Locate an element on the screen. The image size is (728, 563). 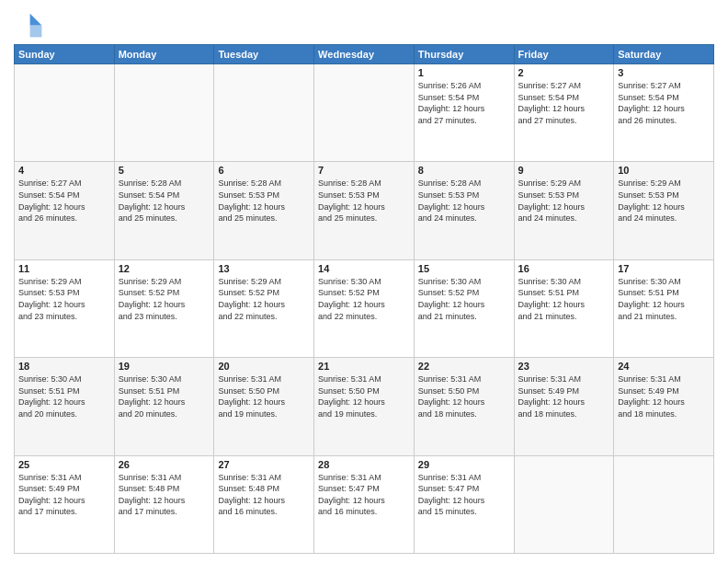
calendar-day-cell: 26Sunrise: 5:31 AM Sunset: 5:48 PM Dayli… is located at coordinates (164, 504).